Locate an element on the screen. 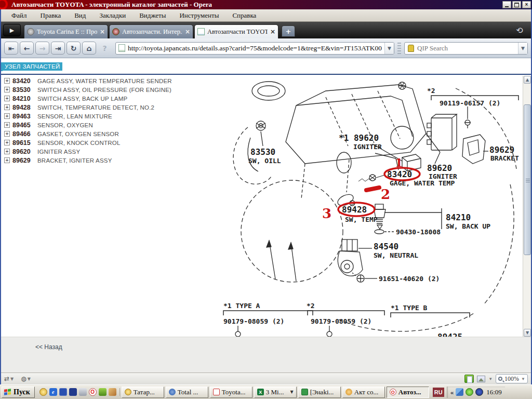  menu-bar: Файл Правка Вид Закладки Виджеты Инструм… is located at coordinates (266, 16).